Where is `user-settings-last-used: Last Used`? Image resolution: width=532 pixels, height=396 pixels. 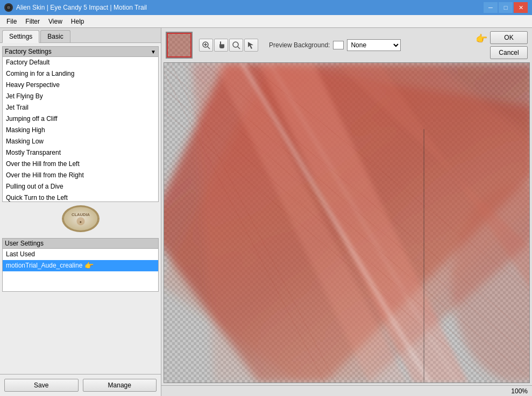 user-settings-last-used: Last Used is located at coordinates (81, 255).